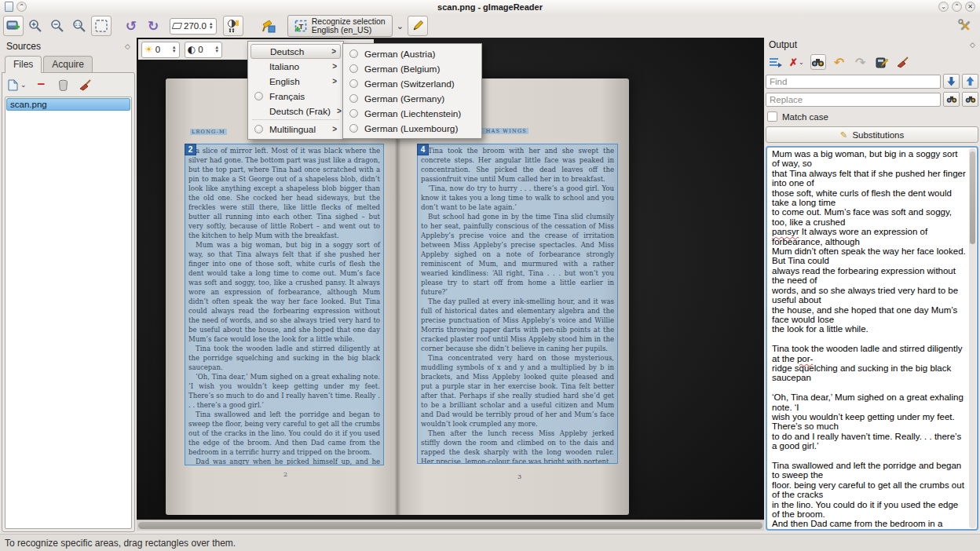 Image resolution: width=980 pixels, height=551 pixels. What do you see at coordinates (13, 85) in the screenshot?
I see `add-file-icon` at bounding box center [13, 85].